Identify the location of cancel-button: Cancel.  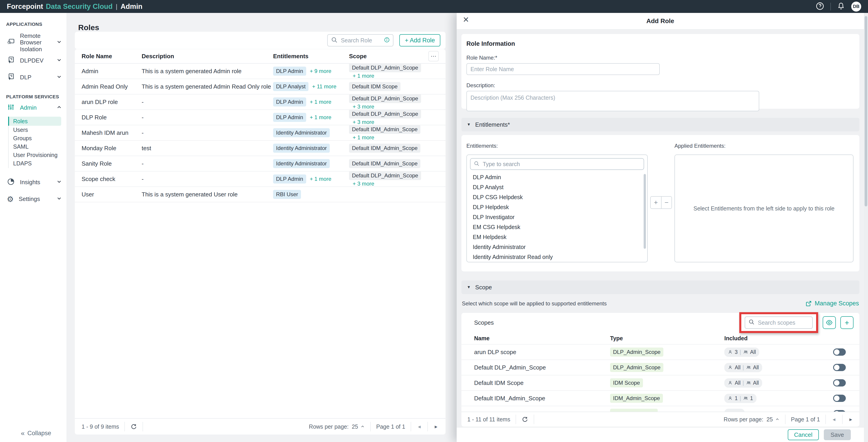
(803, 435).